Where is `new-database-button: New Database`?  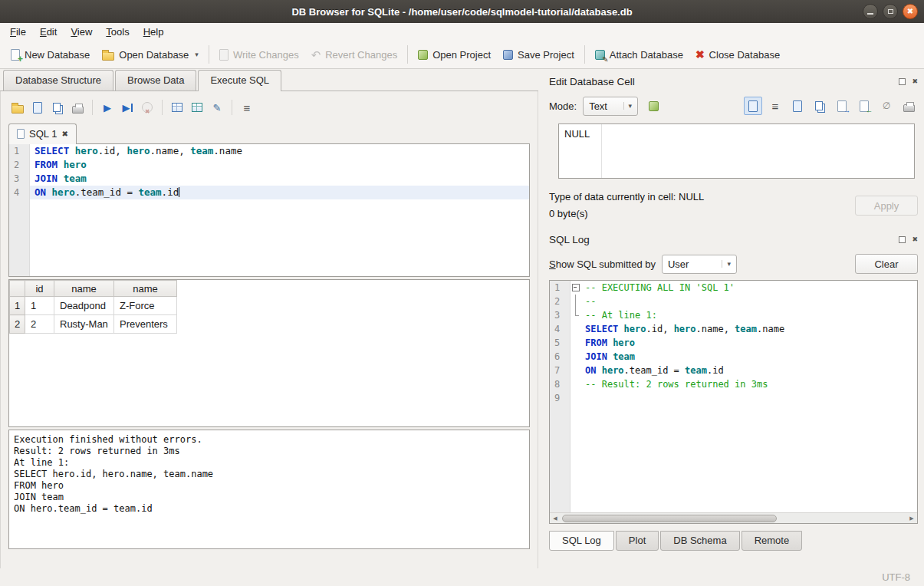 new-database-button: New Database is located at coordinates (51, 55).